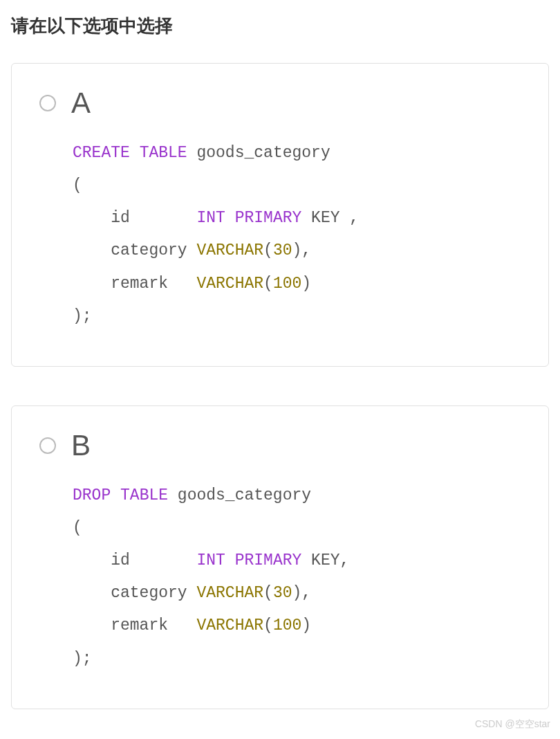 The width and height of the screenshot is (560, 739). What do you see at coordinates (81, 103) in the screenshot?
I see `option-a-letter: A` at bounding box center [81, 103].